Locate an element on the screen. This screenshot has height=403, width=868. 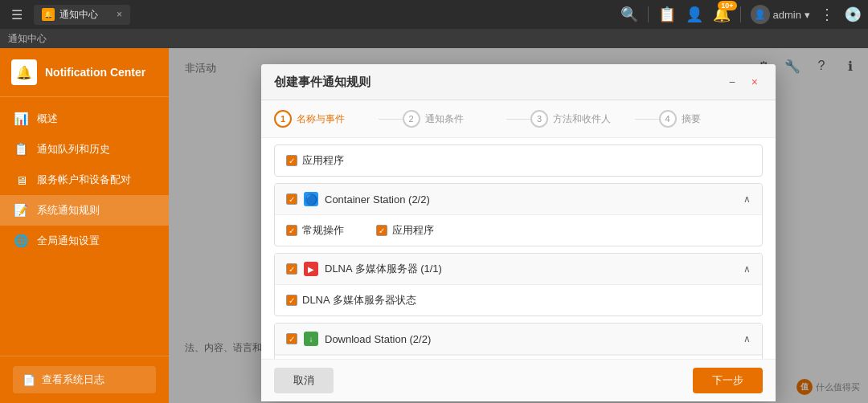
container-station-header: ✓ 🔵 Container Station (2/2) ∧ is located at coordinates (518, 199).